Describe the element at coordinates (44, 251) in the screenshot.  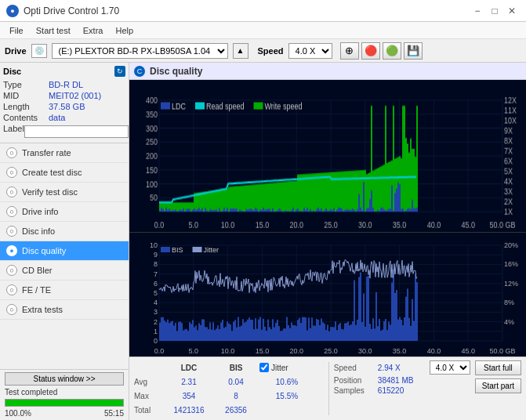
I see `nav-label-disc-quality: Disc quality` at that location.